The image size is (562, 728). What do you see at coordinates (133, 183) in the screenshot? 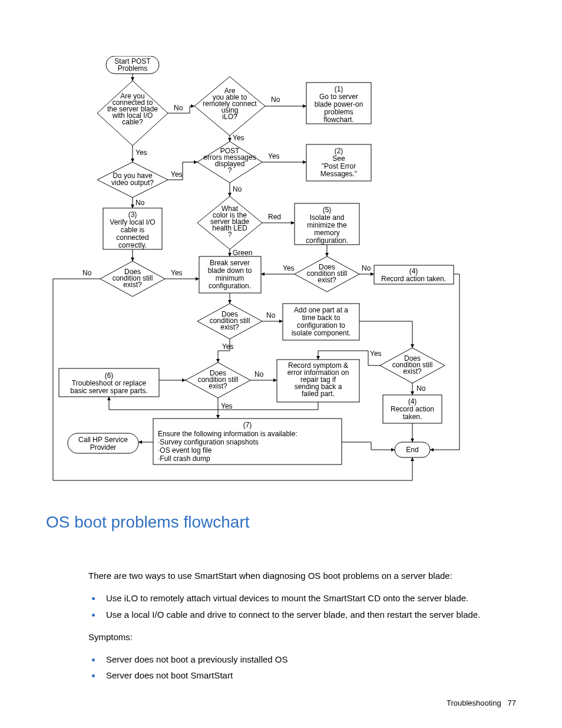
I see `svg-text: video output?` at bounding box center [133, 183].